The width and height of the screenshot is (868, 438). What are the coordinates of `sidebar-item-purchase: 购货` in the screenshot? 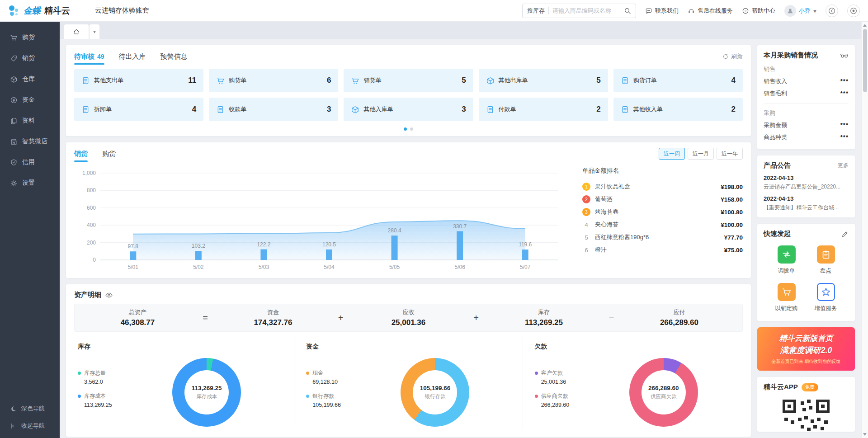 It's located at (30, 38).